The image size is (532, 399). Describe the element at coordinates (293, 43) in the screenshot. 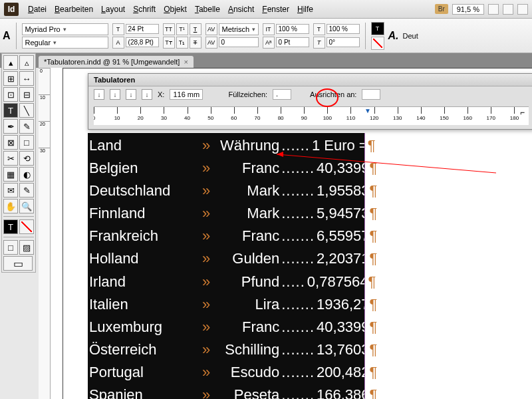

I see `baseline-input: 0 Pt` at that location.